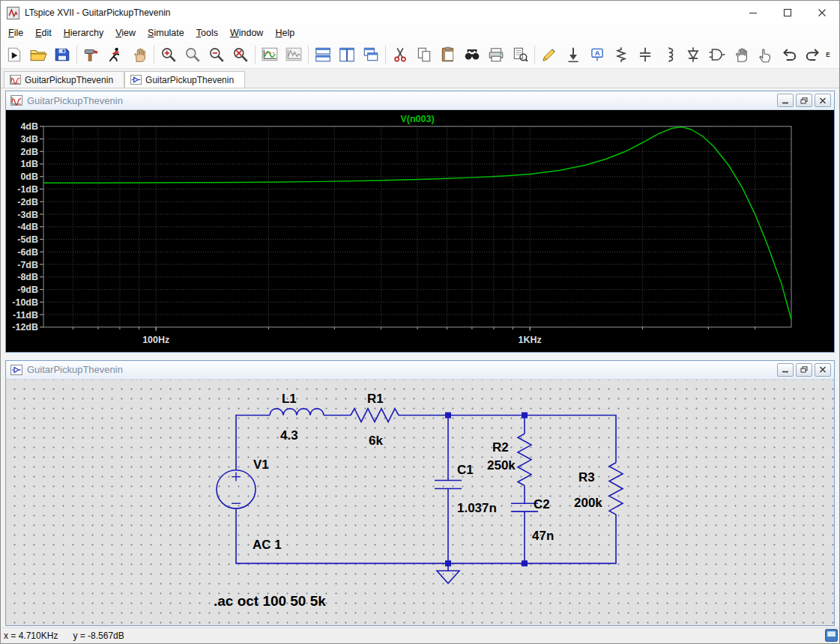 The image size is (840, 644). Describe the element at coordinates (400, 55) in the screenshot. I see `cut-icon` at that location.